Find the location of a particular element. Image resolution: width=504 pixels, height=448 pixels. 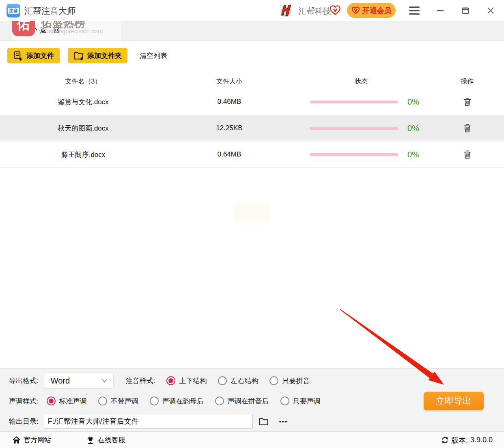

header-action: 操作 is located at coordinates (467, 82).